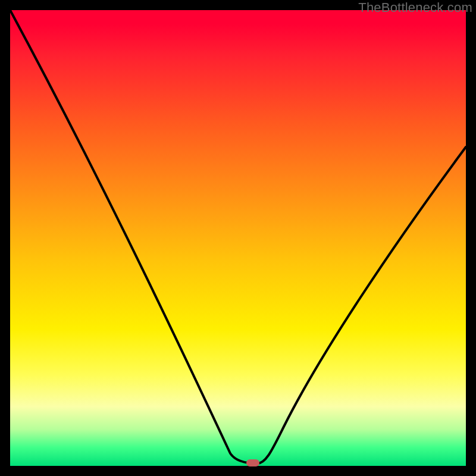  What do you see at coordinates (253, 463) in the screenshot?
I see `min-marker` at bounding box center [253, 463].